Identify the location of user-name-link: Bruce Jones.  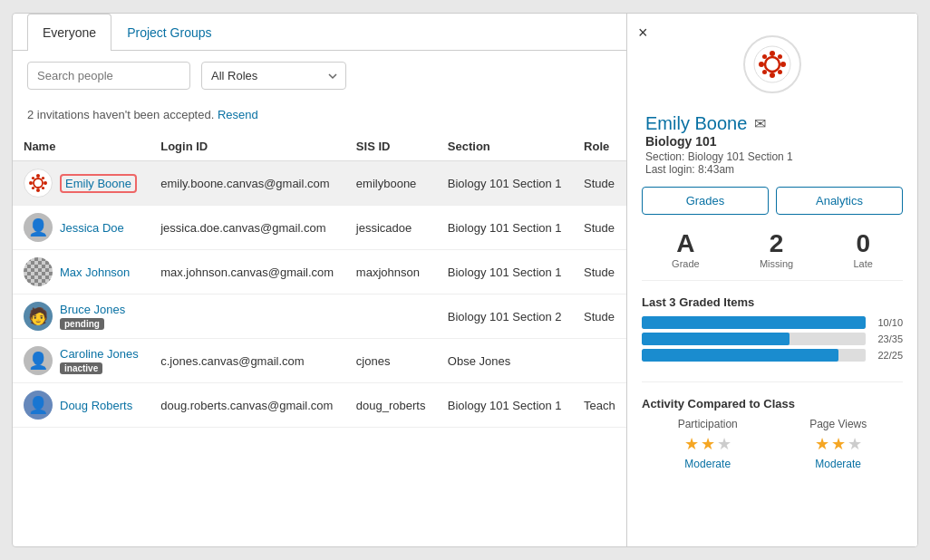
(92, 310).